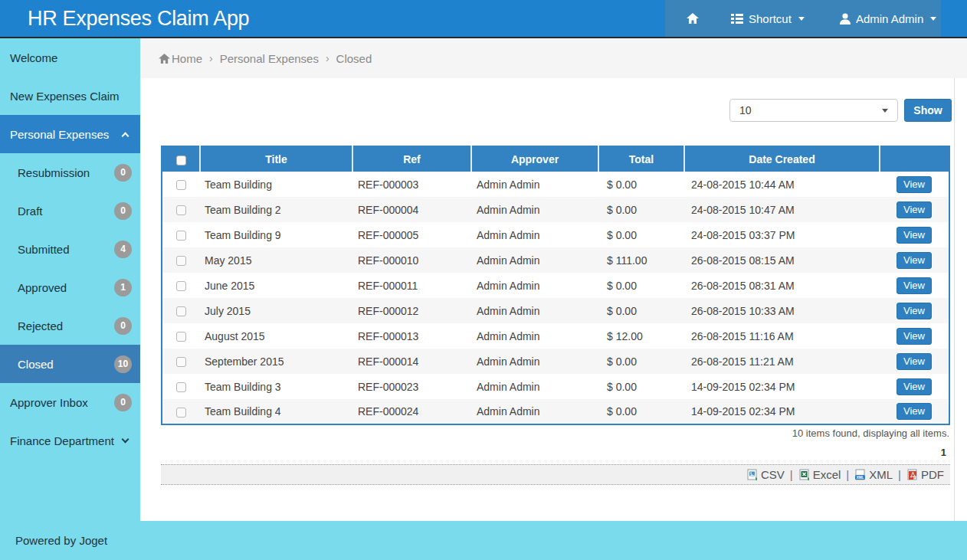  Describe the element at coordinates (556, 234) in the screenshot. I see `table-row: Team Building 9 REF-000005 Admin Admin $…` at that location.